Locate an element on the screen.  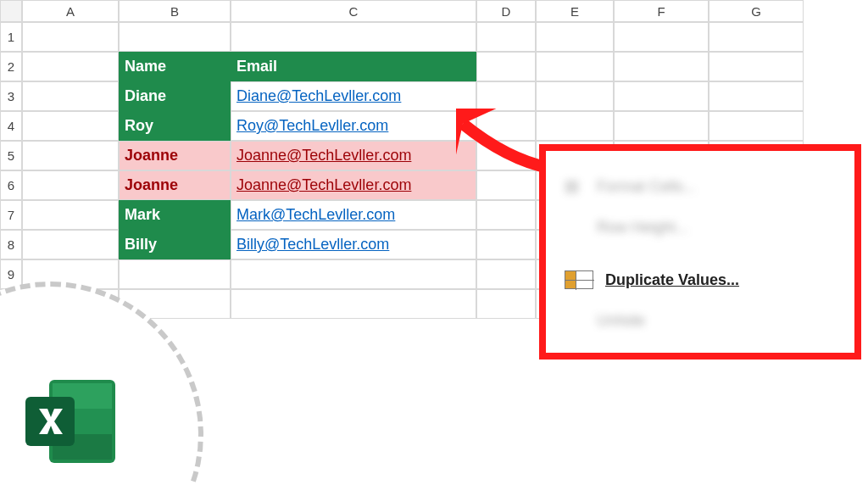
menu-item-duplicate-values: Duplicate Values... is located at coordinates (700, 280).